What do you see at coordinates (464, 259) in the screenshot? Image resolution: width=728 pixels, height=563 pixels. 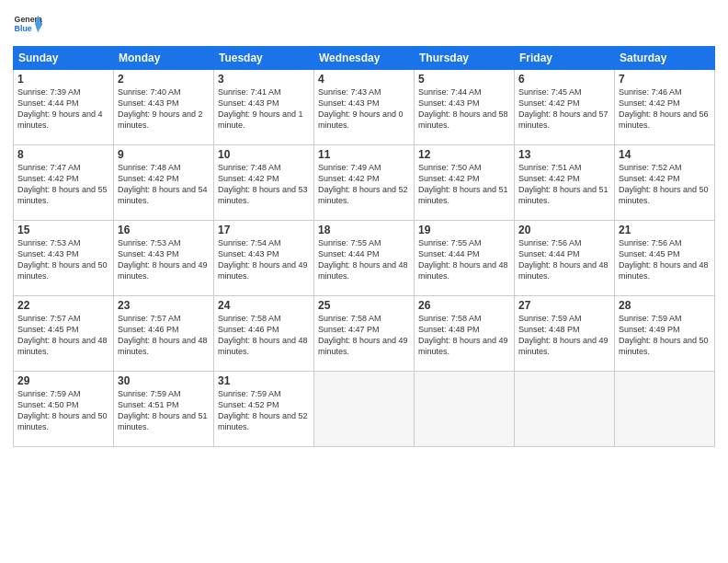 I see `day-info: Sunrise: 7:55 AM Sunset: 4:44 PM Dayligh…` at bounding box center [464, 259].